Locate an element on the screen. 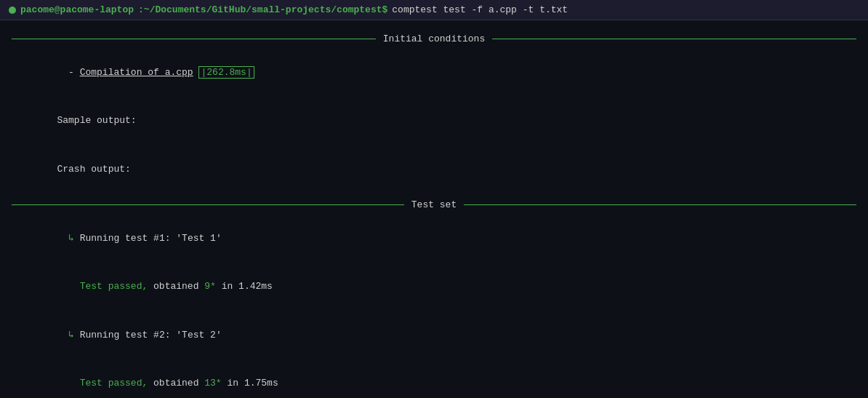 This screenshot has width=868, height=398. test-result-2: Test passed, obtained 13* in 1.75ms is located at coordinates (434, 378).